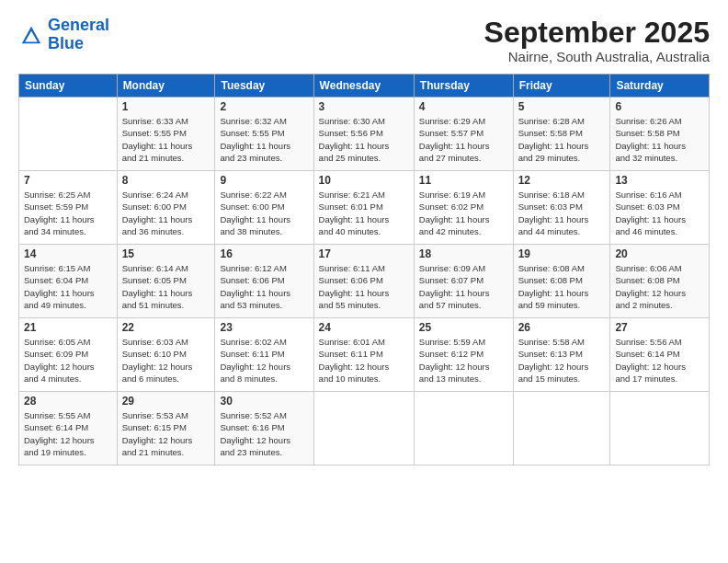  Describe the element at coordinates (563, 287) in the screenshot. I see `cell-info: Sunrise: 6:08 AM Sunset: 6:08 PM Dayligh…` at that location.